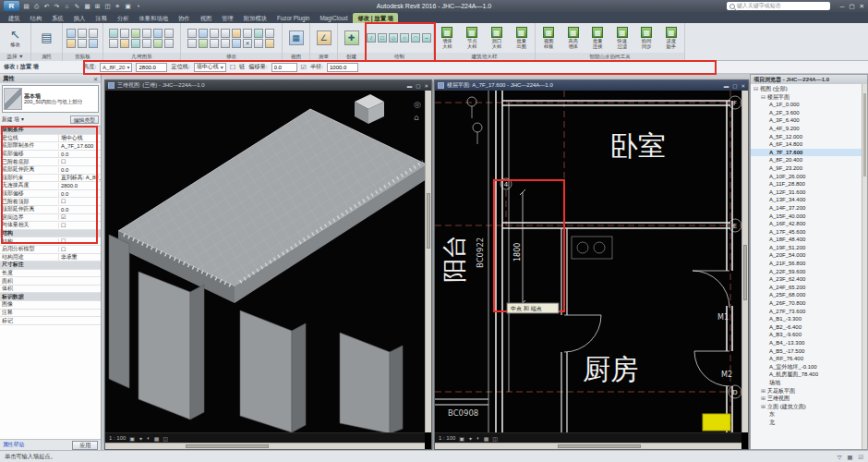 Image resolution: width=868 pixels, height=462 pixels. I want to click on ribbon-tab: 建筑, so click(15, 18).